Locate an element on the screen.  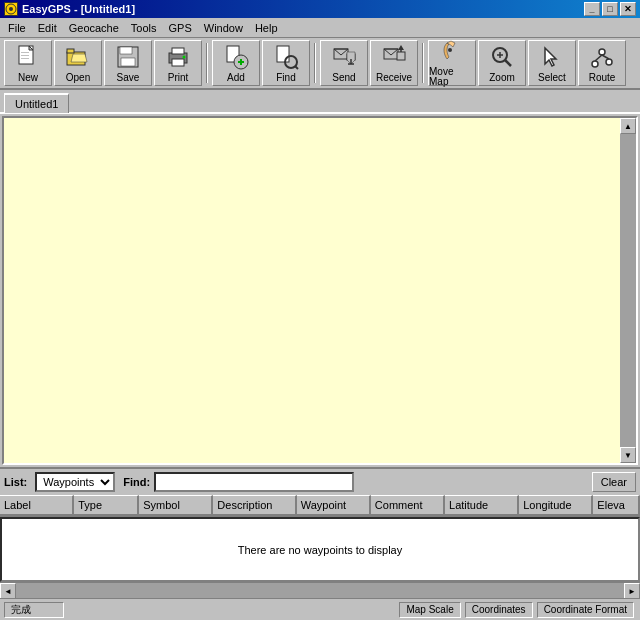
menu-window: Window is located at coordinates (224, 28).